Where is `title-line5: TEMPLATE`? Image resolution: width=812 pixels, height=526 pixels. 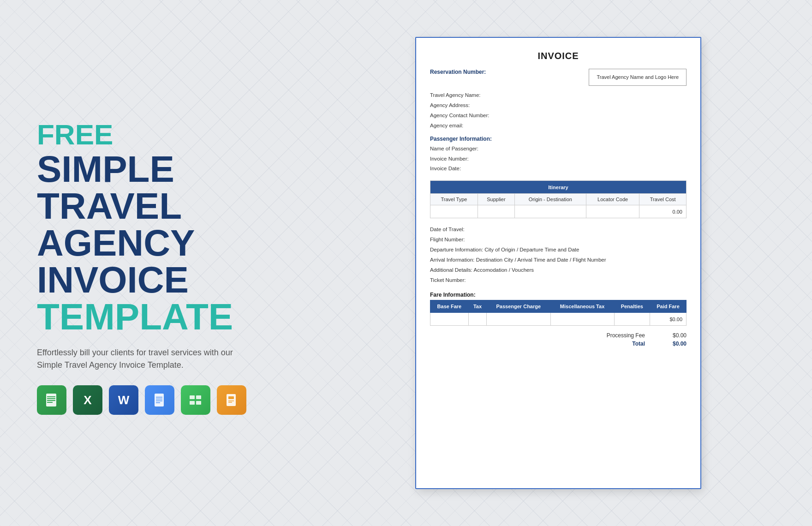 title-line5: TEMPLATE is located at coordinates (166, 317).